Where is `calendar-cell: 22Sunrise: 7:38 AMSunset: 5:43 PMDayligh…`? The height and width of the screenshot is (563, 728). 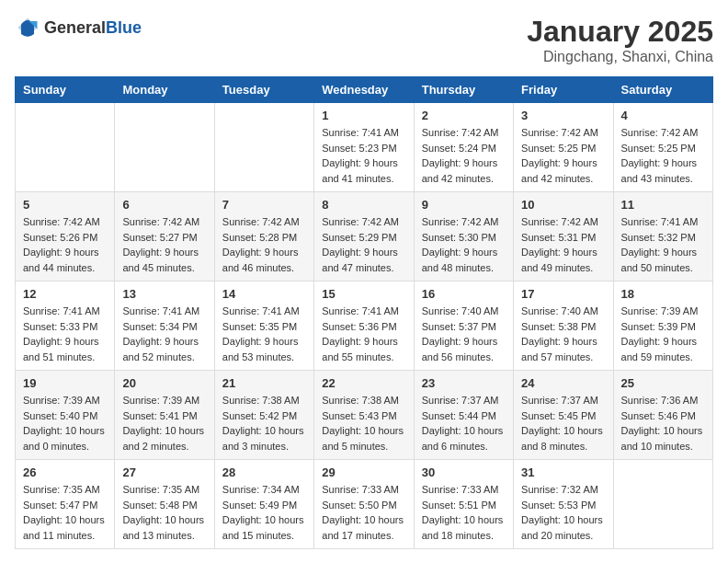 calendar-cell: 22Sunrise: 7:38 AMSunset: 5:43 PMDayligh… is located at coordinates (364, 416).